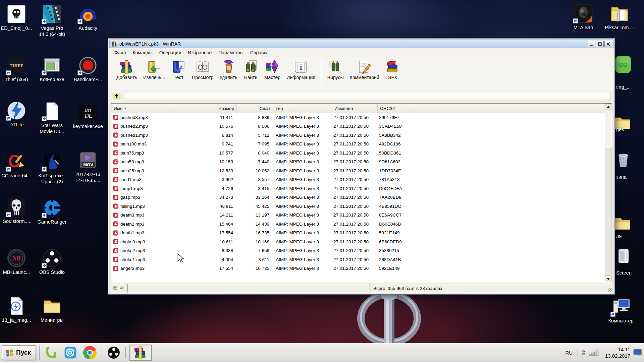 The width and height of the screenshot is (644, 362). Describe the element at coordinates (52, 168) in the screenshot. I see `desktop-icon-kotfsp-shortcut-2: KotFsp.exe - Ярлык (2)` at that location.